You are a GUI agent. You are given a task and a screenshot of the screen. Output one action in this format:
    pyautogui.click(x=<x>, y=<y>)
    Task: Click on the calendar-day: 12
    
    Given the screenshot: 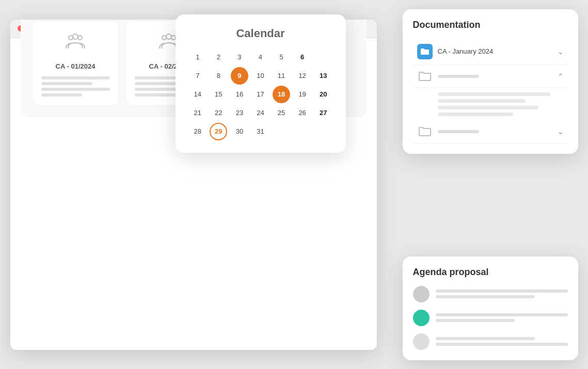 What is the action you would take?
    pyautogui.click(x=303, y=76)
    